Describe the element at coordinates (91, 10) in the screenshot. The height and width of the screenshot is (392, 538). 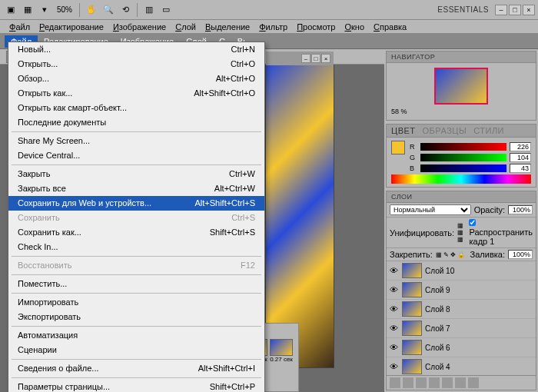
I see `hand-icon: ✋` at that location.